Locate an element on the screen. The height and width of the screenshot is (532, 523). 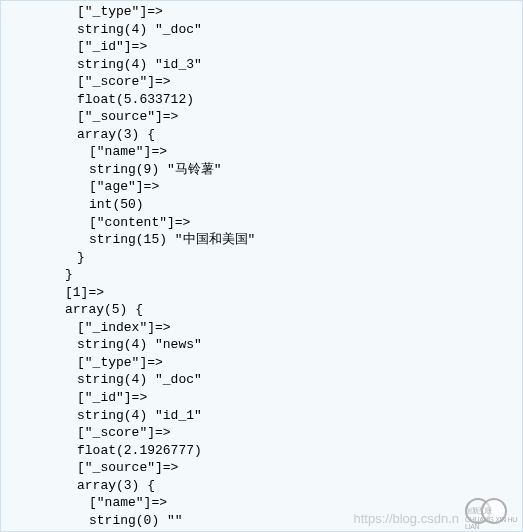
code-line: string(4) "news" is located at coordinates (262, 345).